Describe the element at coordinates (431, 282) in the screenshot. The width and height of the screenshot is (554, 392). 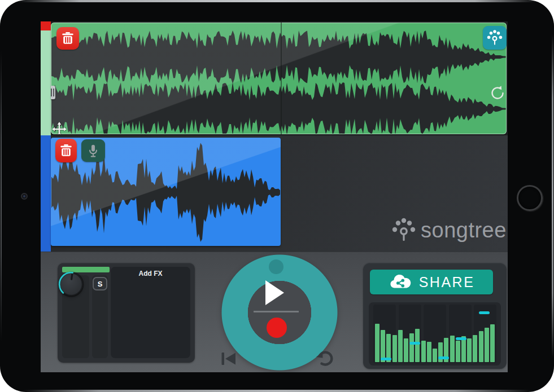
I see `share-button: SHARE` at that location.